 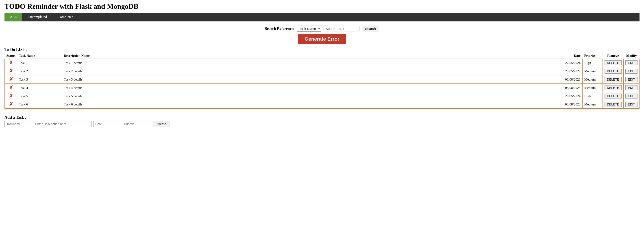 What do you see at coordinates (570, 63) in the screenshot?
I see `date-cell: 22/05/2024` at bounding box center [570, 63].